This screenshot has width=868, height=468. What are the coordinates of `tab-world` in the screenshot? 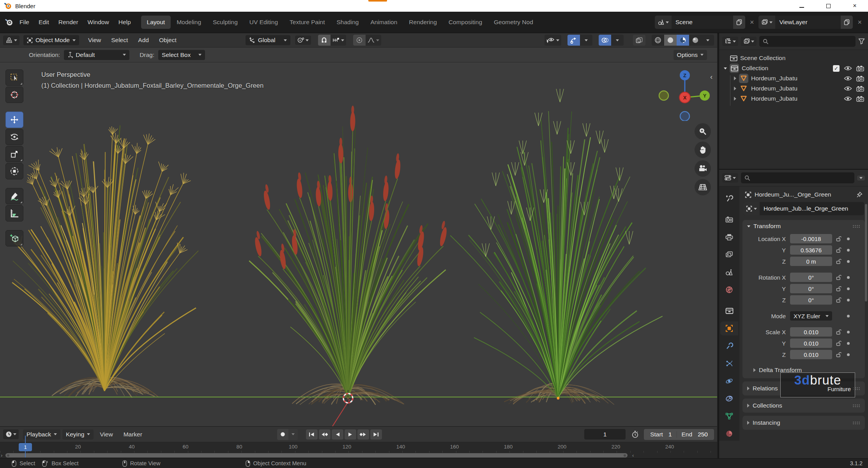 It's located at (729, 290).